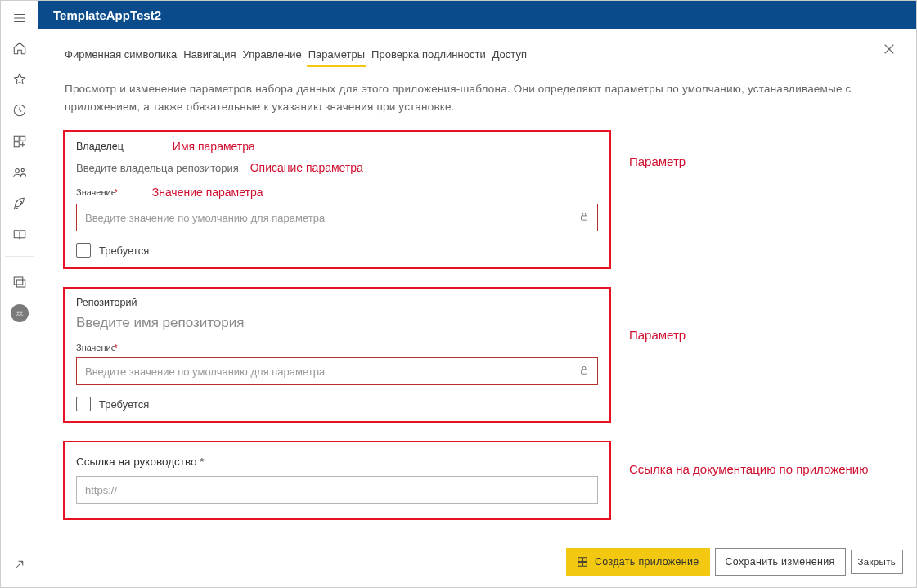 The width and height of the screenshot is (917, 588). What do you see at coordinates (646, 562) in the screenshot?
I see `create-app-label: Создать приложение` at bounding box center [646, 562].